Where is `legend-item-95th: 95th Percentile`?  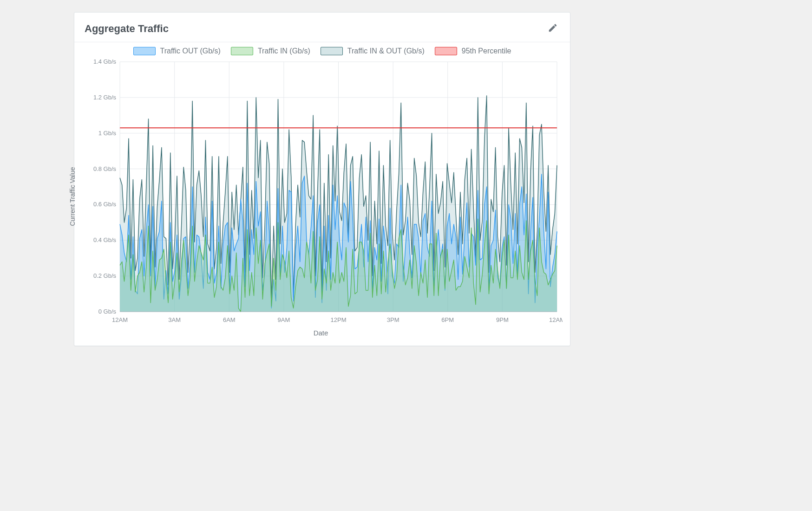 legend-item-95th: 95th Percentile is located at coordinates (473, 51).